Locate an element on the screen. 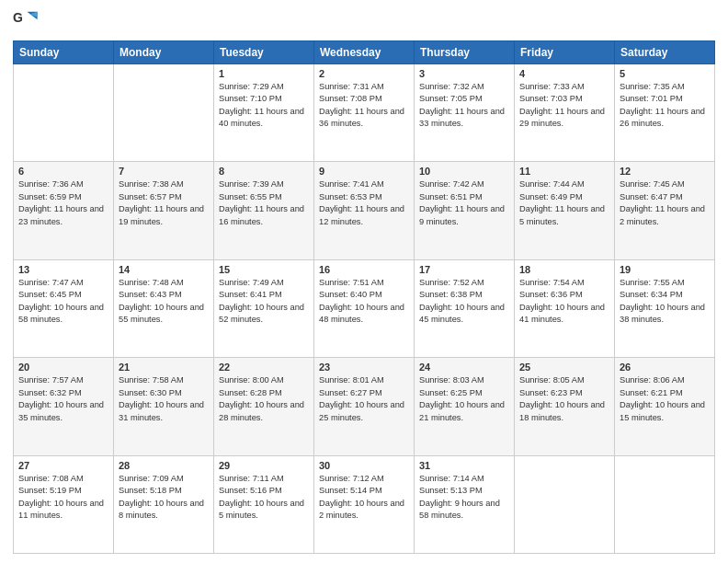 The image size is (728, 563). day-number: 1 is located at coordinates (264, 74).